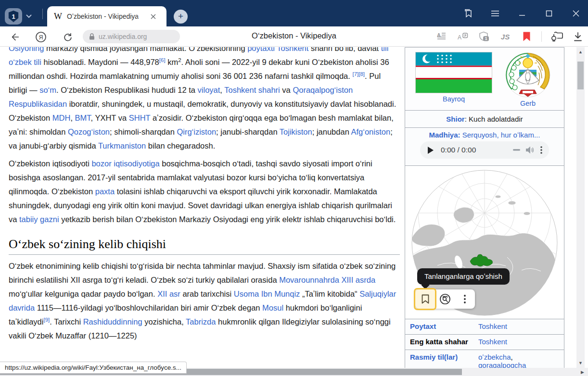 Image resolution: width=588 pixels, height=376 pixels. I want to click on bookmarks-panel-icon, so click(468, 13).